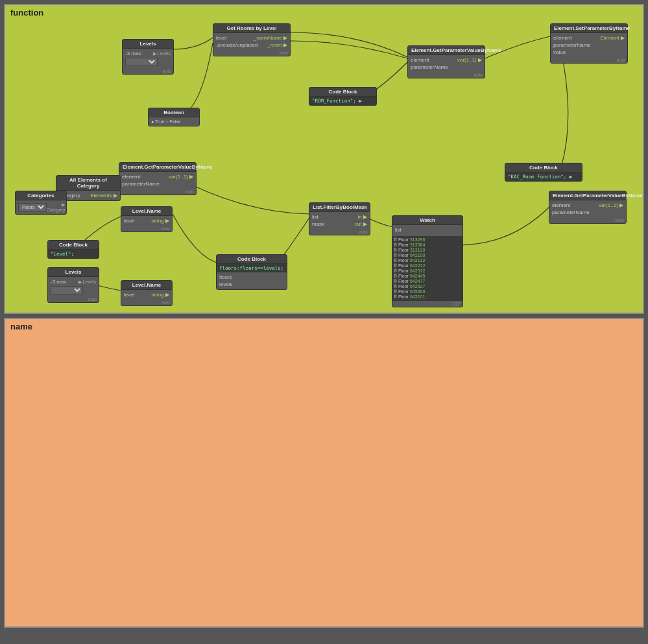 The image size is (648, 644). I want to click on node-codeblock-level-top: Code Block "Level";, so click(73, 249).